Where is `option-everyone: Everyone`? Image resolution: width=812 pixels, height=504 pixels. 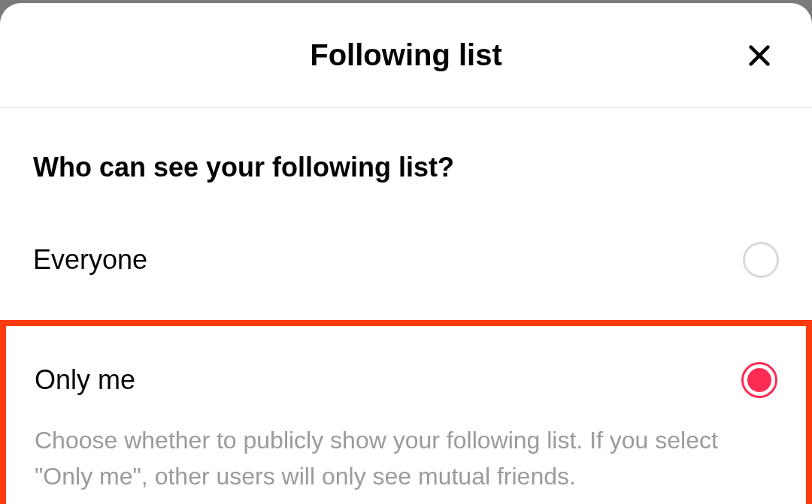 option-everyone: Everyone is located at coordinates (406, 260).